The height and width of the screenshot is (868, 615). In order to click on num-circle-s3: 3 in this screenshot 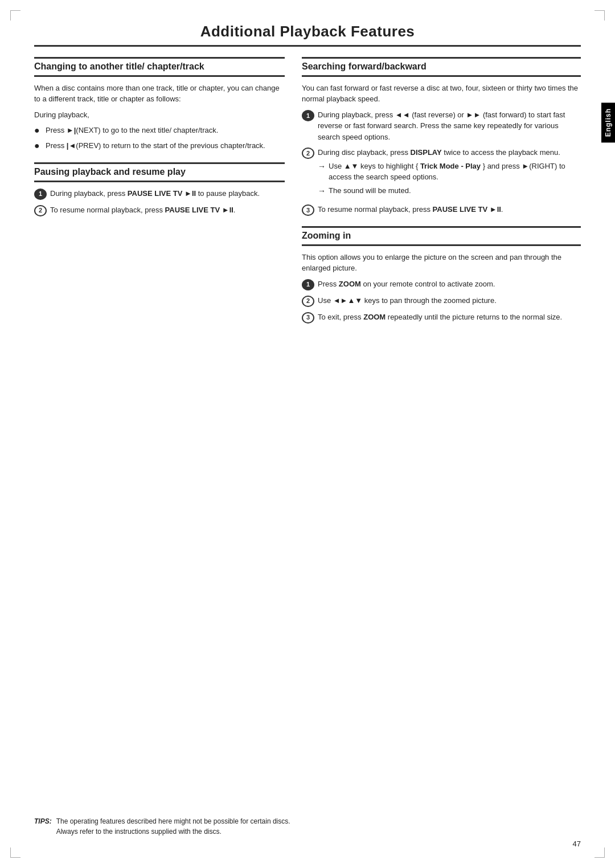, I will do `click(308, 210)`.